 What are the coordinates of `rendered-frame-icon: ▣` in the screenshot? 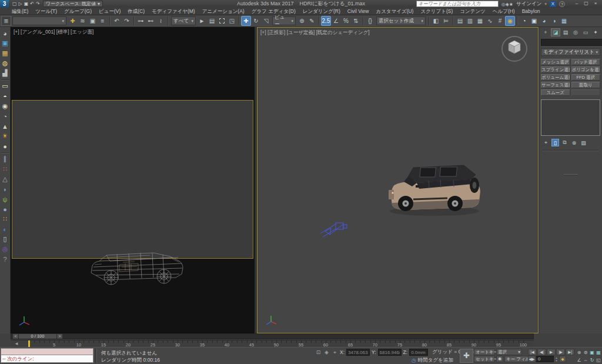 It's located at (534, 21).